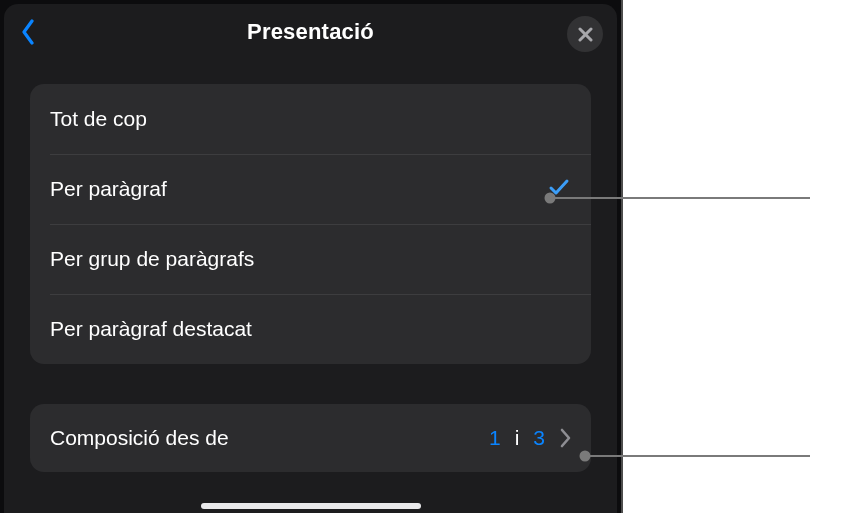 This screenshot has height=513, width=868. Describe the element at coordinates (310, 259) in the screenshot. I see `option-by-paragraph-group: Per grup de paràgrafs` at that location.